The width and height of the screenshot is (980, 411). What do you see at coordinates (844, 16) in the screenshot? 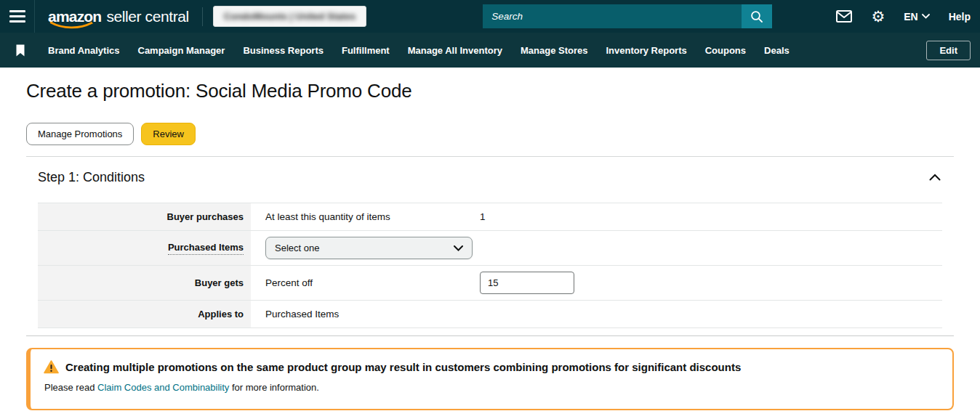
I see `envelope-icon` at bounding box center [844, 16].